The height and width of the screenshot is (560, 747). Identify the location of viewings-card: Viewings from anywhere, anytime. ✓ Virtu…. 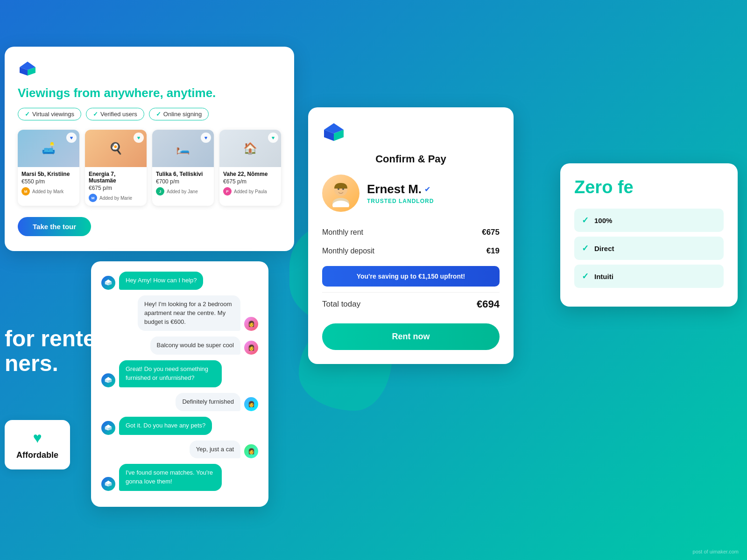
(149, 149).